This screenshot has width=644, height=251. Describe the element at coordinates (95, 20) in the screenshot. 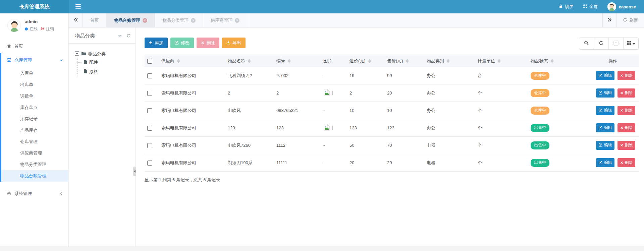

I see `tab-home: 首页` at that location.